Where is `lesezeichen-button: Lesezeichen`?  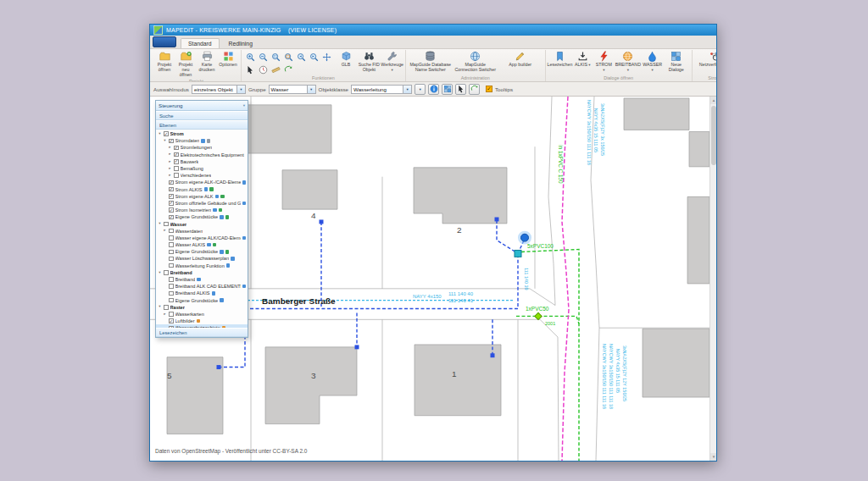
lesezeichen-button: Lesezeichen is located at coordinates (560, 59).